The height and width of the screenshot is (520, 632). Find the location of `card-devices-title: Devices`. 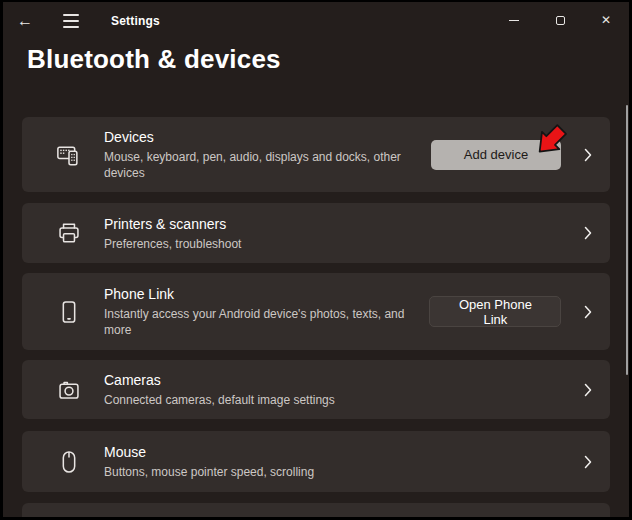

card-devices-title: Devices is located at coordinates (268, 138).